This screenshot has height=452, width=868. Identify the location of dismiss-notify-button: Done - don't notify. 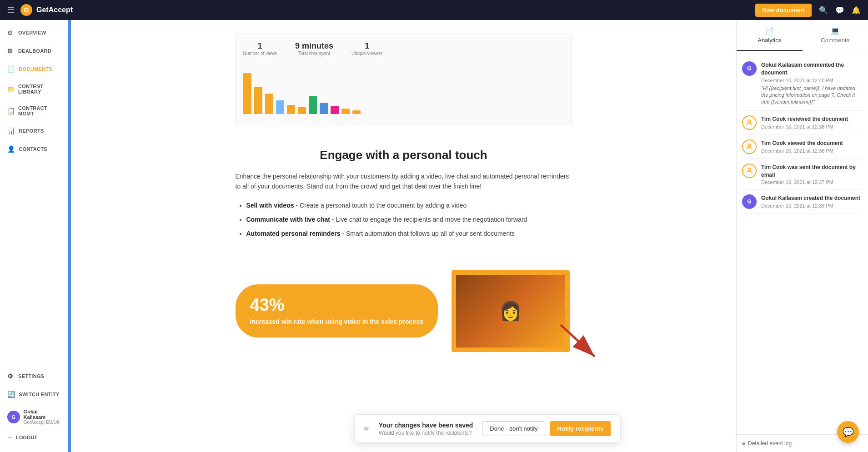
(514, 429).